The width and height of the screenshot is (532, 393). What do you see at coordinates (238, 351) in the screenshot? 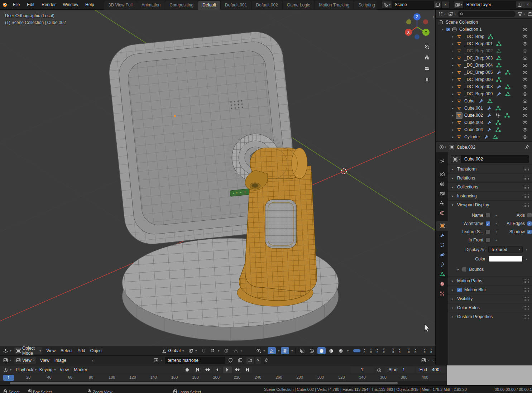
I see `falloff-dropdown: ▾` at bounding box center [238, 351].